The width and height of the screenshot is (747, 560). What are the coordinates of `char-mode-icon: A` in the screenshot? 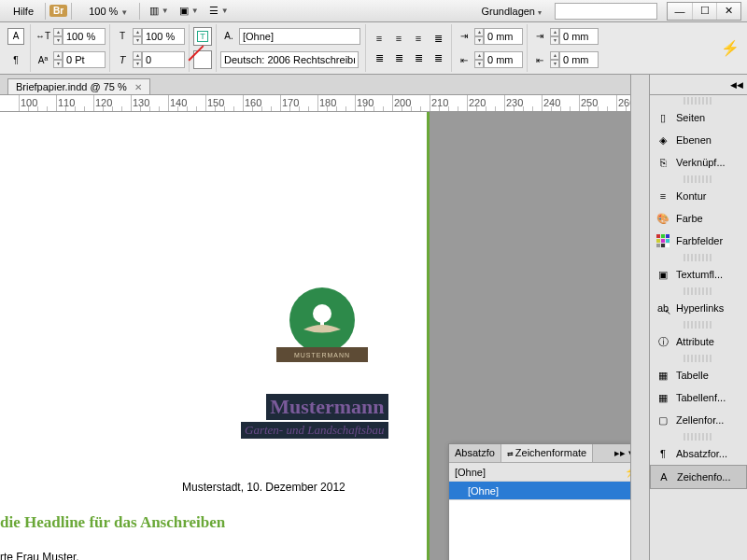 It's located at (16, 36).